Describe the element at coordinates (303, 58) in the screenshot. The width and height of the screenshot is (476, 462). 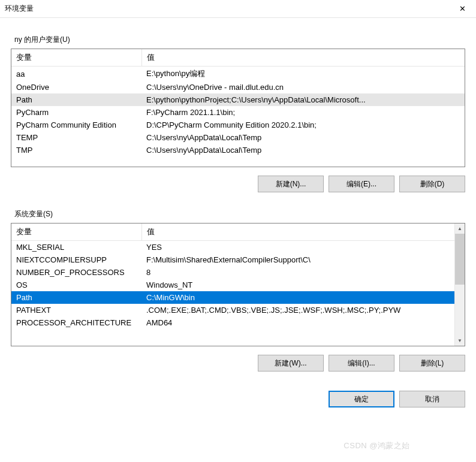
I see `user-col-header-val: 值` at that location.